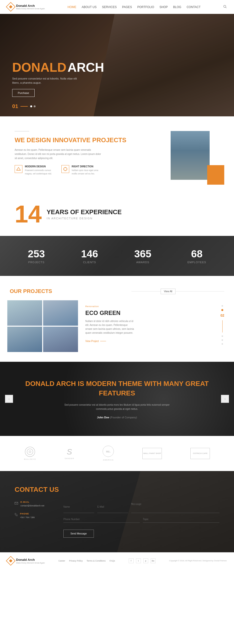 This screenshot has height=644, width=234. What do you see at coordinates (138, 561) in the screenshot?
I see `social-twitter-icon: t` at bounding box center [138, 561].